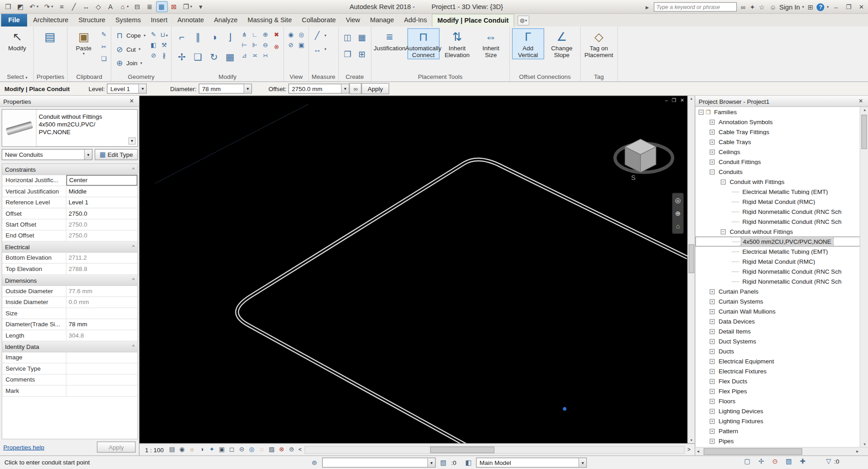  What do you see at coordinates (230, 58) in the screenshot?
I see `array-icon: ▦` at bounding box center [230, 58].